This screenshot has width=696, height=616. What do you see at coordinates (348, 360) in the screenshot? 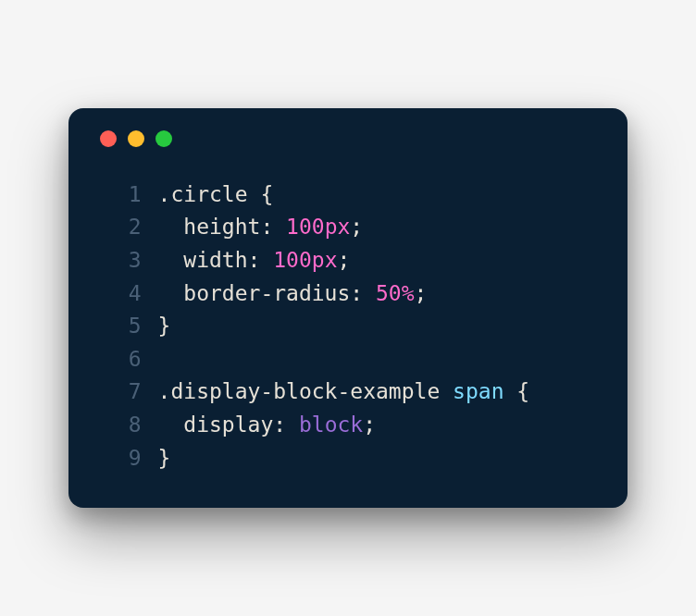
I see `code-line: 6` at bounding box center [348, 360].